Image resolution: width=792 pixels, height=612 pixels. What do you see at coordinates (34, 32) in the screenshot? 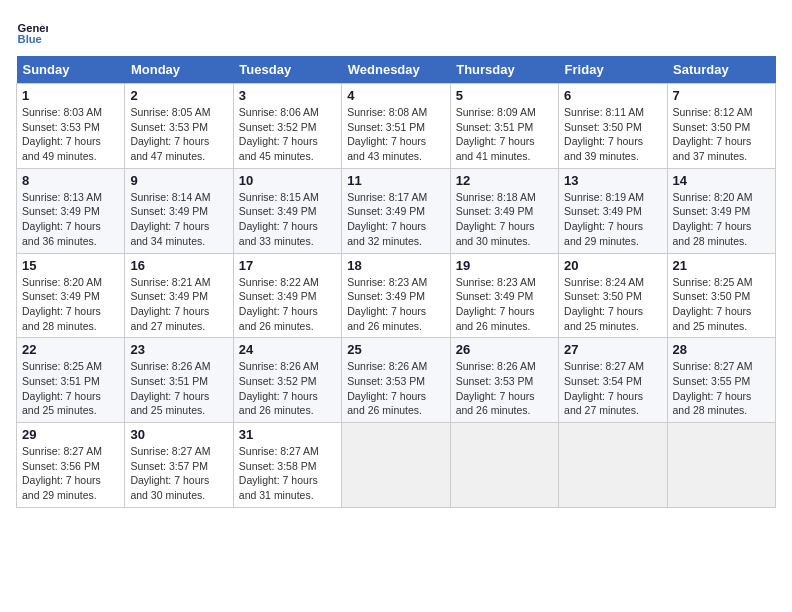
I see `logo: General Blue` at bounding box center [34, 32].